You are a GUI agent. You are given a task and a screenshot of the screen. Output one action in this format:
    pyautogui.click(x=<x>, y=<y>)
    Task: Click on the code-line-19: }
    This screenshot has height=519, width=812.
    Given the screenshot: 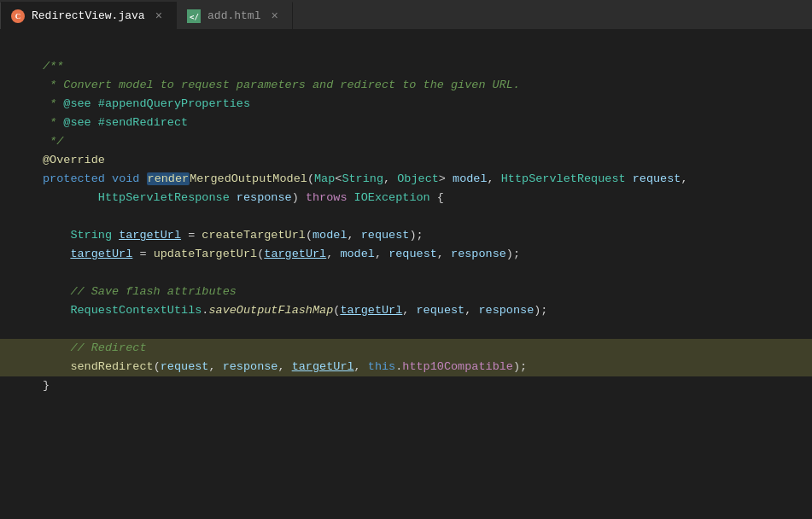 What is the action you would take?
    pyautogui.click(x=406, y=386)
    